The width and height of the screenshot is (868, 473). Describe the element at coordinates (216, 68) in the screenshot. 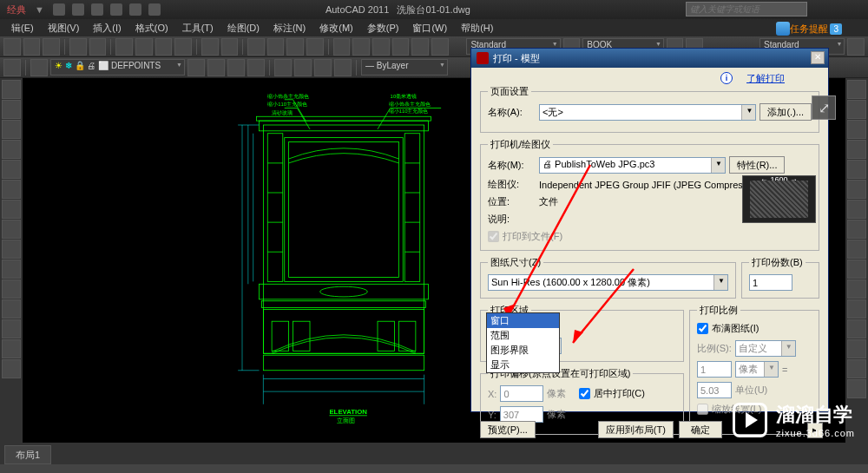

I see `tool-layeroff-icon` at that location.